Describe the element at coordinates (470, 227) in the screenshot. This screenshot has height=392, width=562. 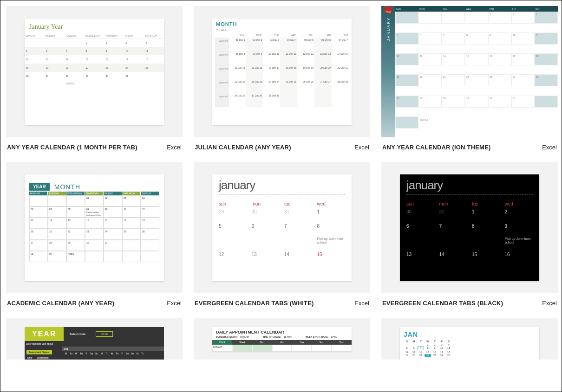
I see `template-thumbnail: january sunmontuewed3031126789Pick up Jo…` at that location.